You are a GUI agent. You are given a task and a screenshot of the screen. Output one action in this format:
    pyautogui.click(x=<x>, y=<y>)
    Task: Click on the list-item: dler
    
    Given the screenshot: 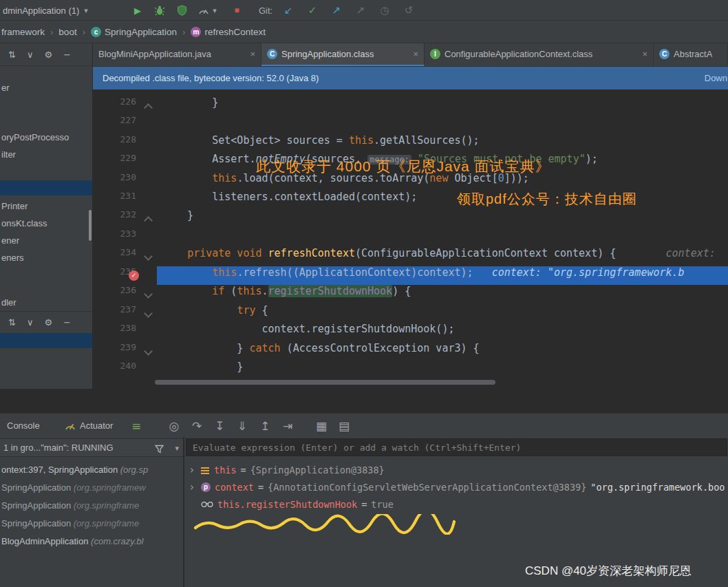 What is the action you would take?
    pyautogui.click(x=9, y=303)
    